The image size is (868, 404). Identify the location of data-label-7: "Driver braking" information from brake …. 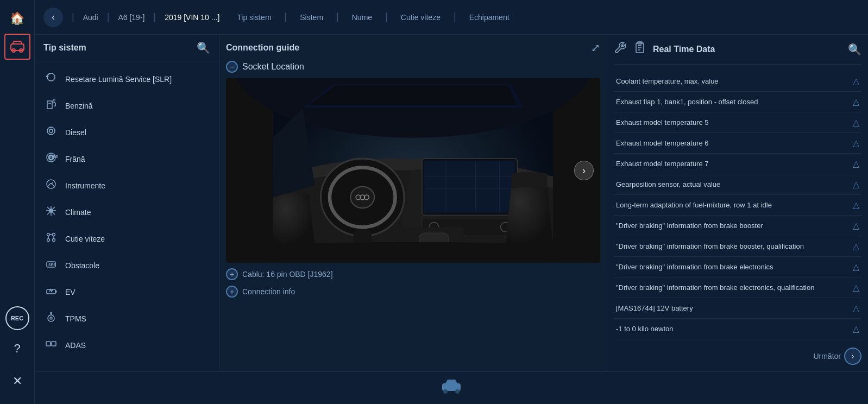
(732, 226).